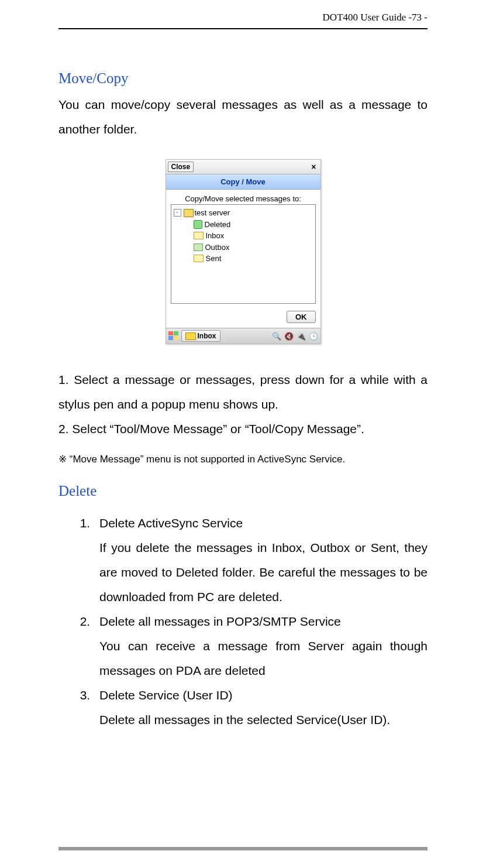 This screenshot has width=486, height=868. I want to click on delete-item-desc: You can receive a message from Server ag…, so click(263, 658).